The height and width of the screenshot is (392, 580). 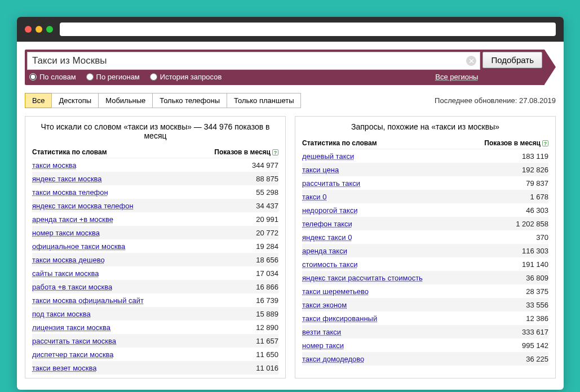 What do you see at coordinates (142, 166) in the screenshot?
I see `keyword-link: такси москва` at bounding box center [142, 166].